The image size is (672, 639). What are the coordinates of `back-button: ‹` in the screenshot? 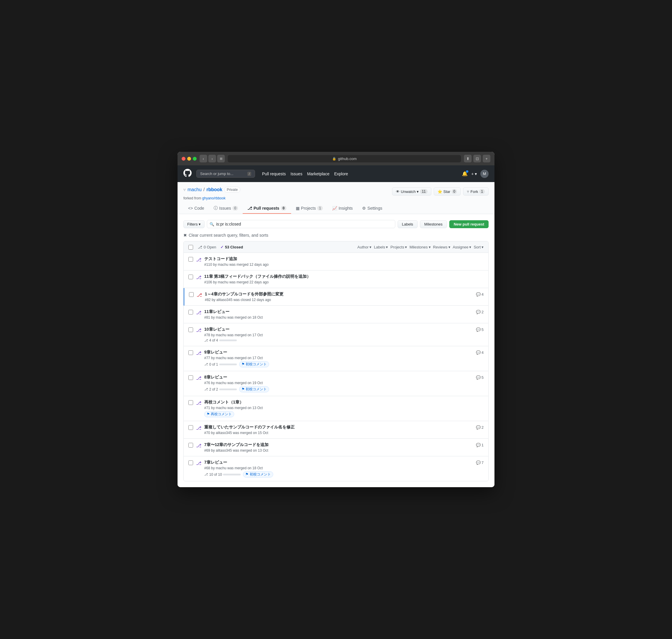 It's located at (204, 159).